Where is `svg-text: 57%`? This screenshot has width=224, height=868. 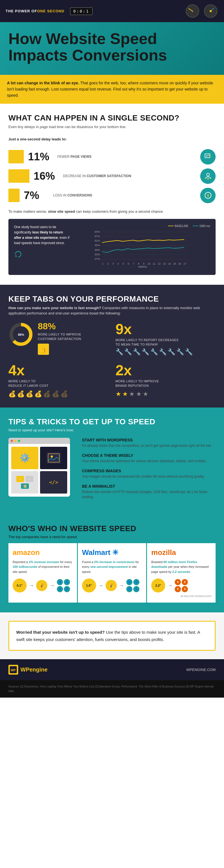
svg-text: 57% is located at coordinates (98, 236).